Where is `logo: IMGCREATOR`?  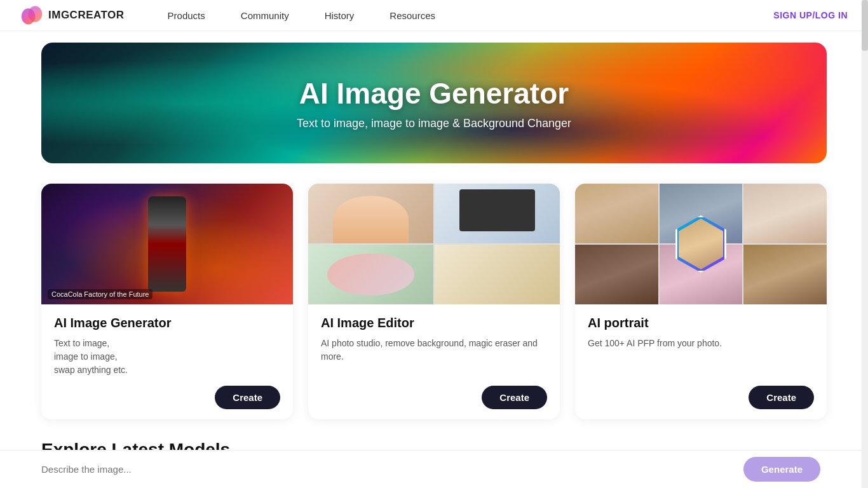 logo: IMGCREATOR is located at coordinates (72, 15).